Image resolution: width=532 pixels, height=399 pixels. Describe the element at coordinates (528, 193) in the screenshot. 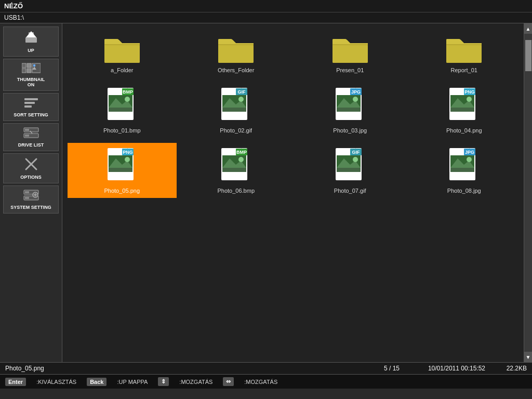

I see `scrollbar: ▲ ▼` at that location.